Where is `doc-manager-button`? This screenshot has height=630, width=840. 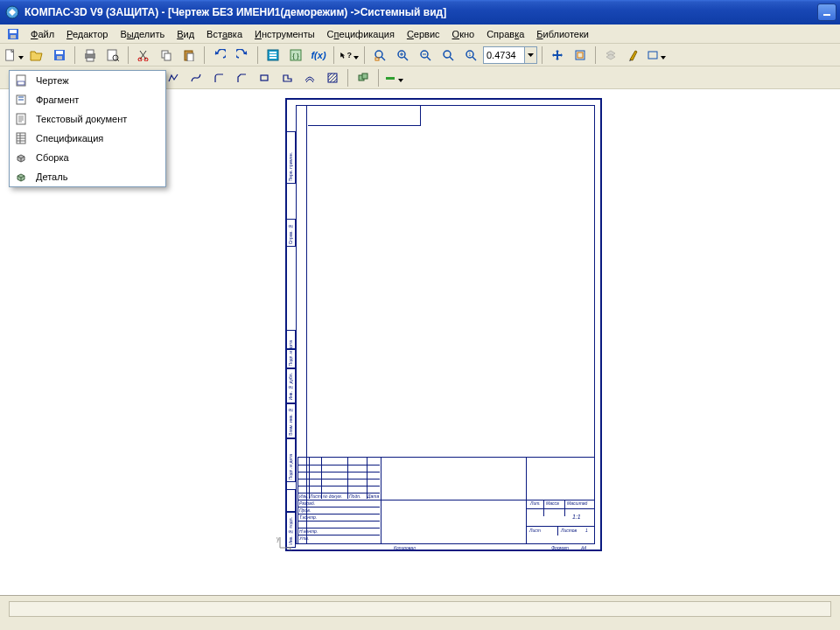 doc-manager-button is located at coordinates (273, 55).